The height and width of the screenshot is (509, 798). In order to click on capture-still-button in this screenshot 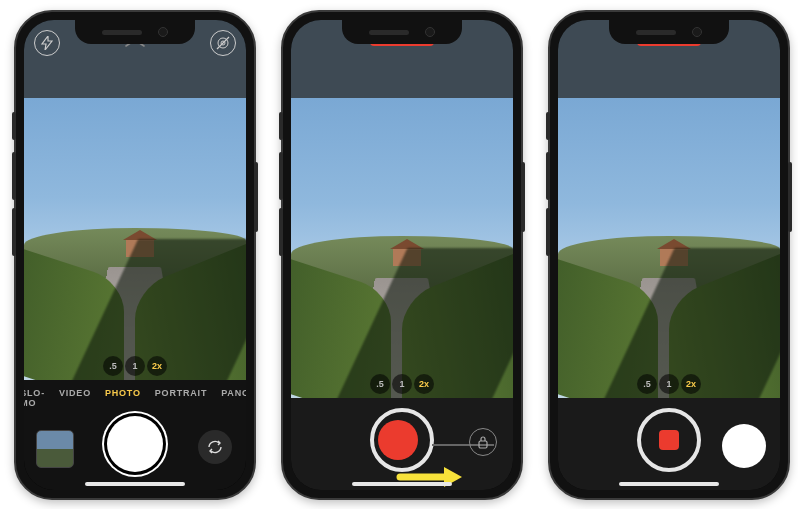, I will do `click(744, 446)`.